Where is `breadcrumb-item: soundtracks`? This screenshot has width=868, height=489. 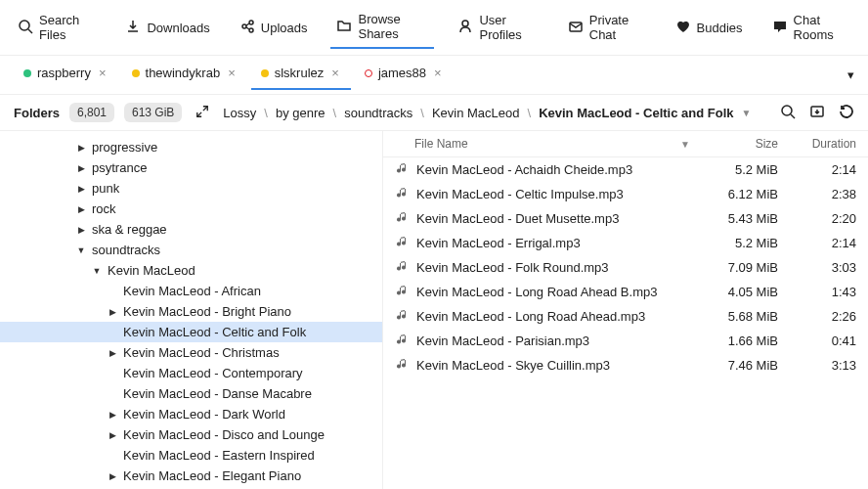
breadcrumb-item: soundtracks is located at coordinates (378, 113).